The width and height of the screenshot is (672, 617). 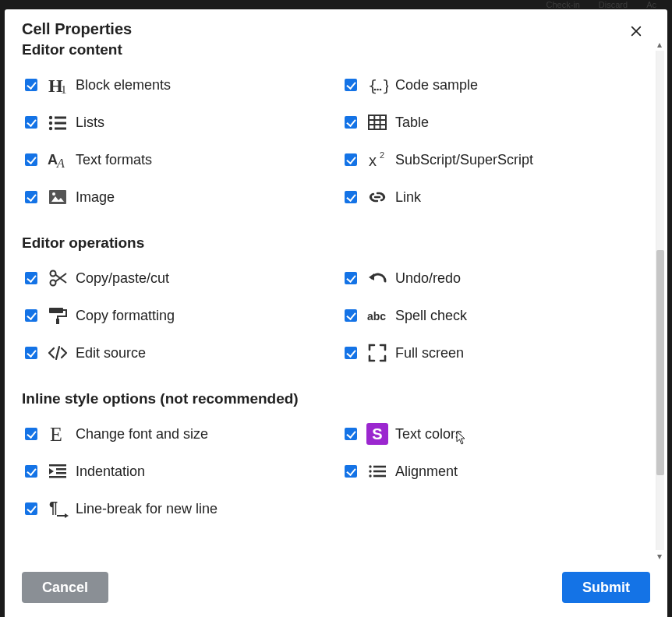 What do you see at coordinates (377, 353) in the screenshot?
I see `fullscreen-icon` at bounding box center [377, 353].